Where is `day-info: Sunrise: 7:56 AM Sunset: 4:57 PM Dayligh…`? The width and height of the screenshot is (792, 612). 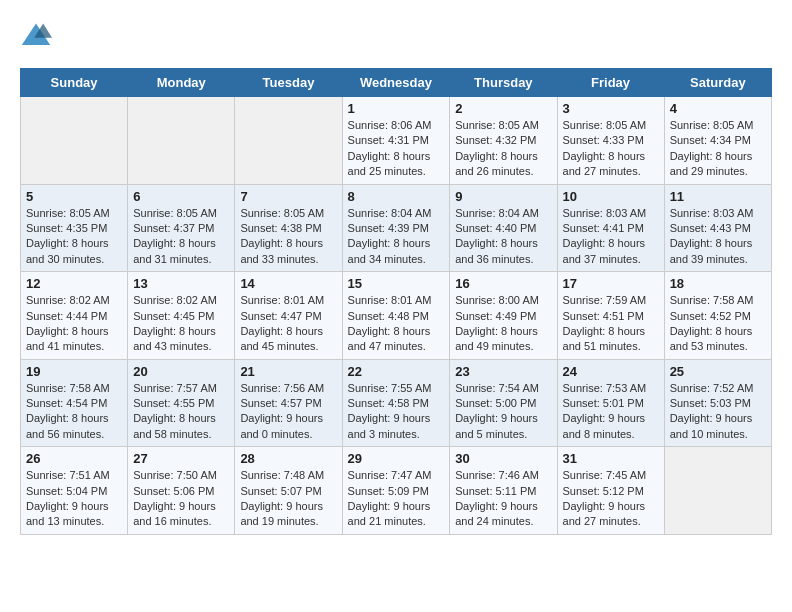
day-info: Sunrise: 7:56 AM Sunset: 4:57 PM Dayligh… is located at coordinates (288, 412).